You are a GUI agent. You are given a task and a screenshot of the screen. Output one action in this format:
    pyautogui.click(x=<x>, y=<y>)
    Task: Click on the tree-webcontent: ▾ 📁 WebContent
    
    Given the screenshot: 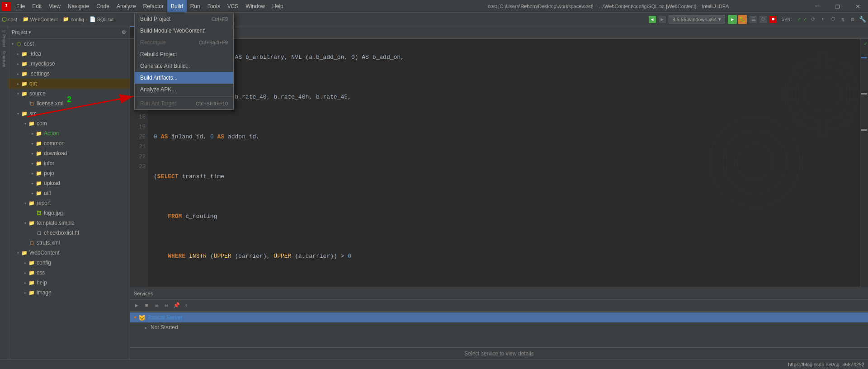 What is the action you would take?
    pyautogui.click(x=69, y=253)
    